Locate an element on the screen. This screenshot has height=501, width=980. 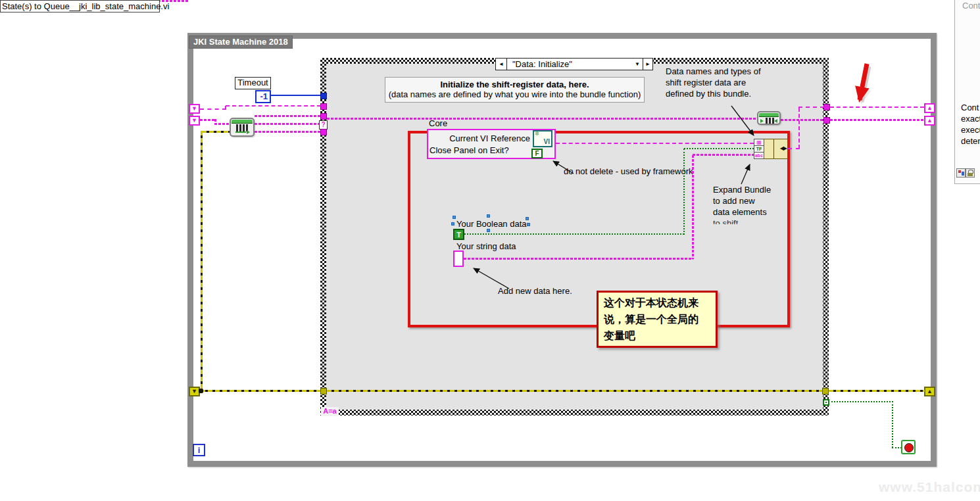
your-string-label: Your string data is located at coordinates (487, 246).